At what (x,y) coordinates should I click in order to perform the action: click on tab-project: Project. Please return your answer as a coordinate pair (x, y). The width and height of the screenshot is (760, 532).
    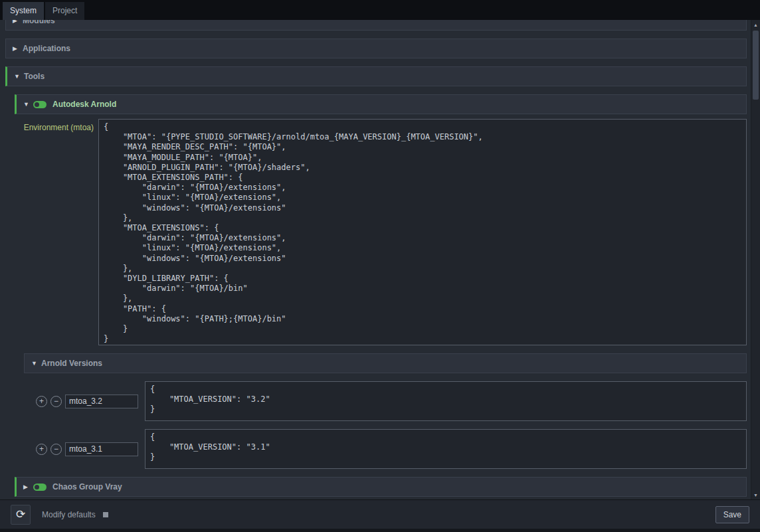
    Looking at the image, I should click on (65, 11).